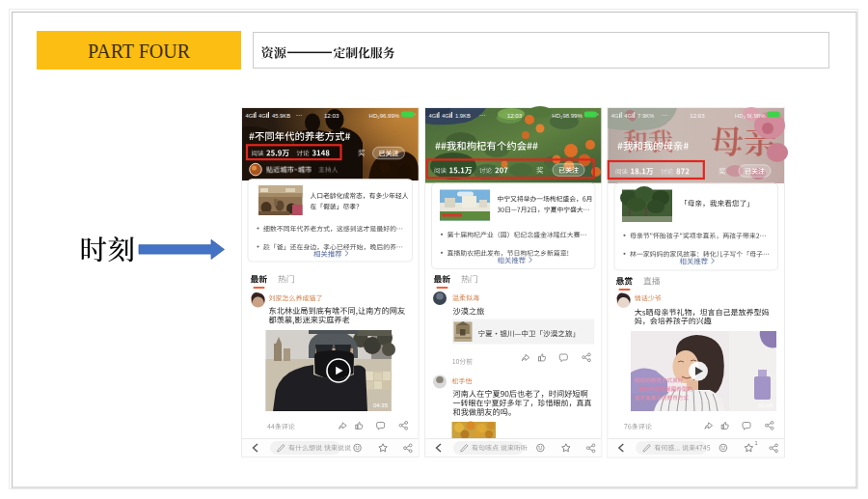 The image size is (868, 499). What do you see at coordinates (282, 116) in the screenshot?
I see `svg-text: 45.9KB` at bounding box center [282, 116].